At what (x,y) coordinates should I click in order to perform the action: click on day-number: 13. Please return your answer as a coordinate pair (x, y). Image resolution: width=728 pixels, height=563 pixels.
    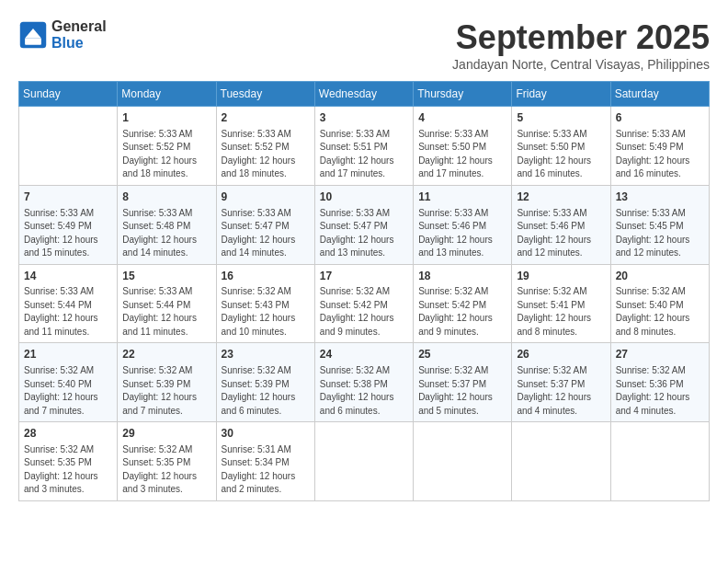
    Looking at the image, I should click on (660, 197).